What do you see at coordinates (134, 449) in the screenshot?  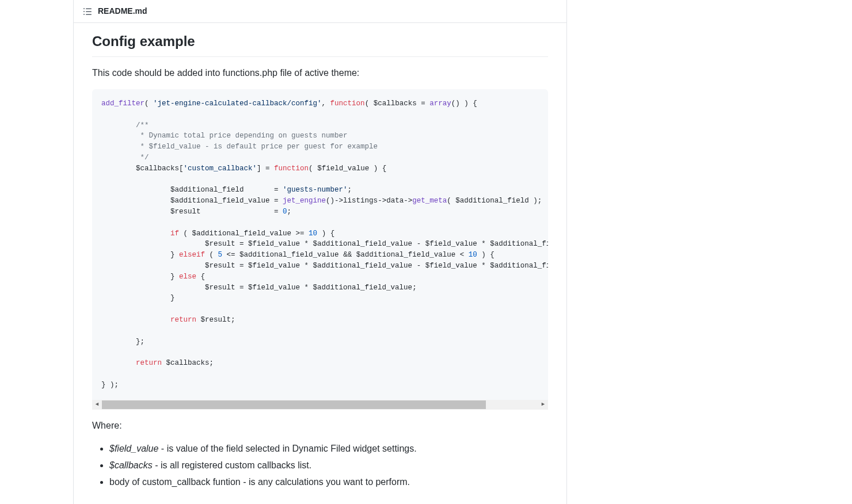 I see `var-name: $field_value` at bounding box center [134, 449].